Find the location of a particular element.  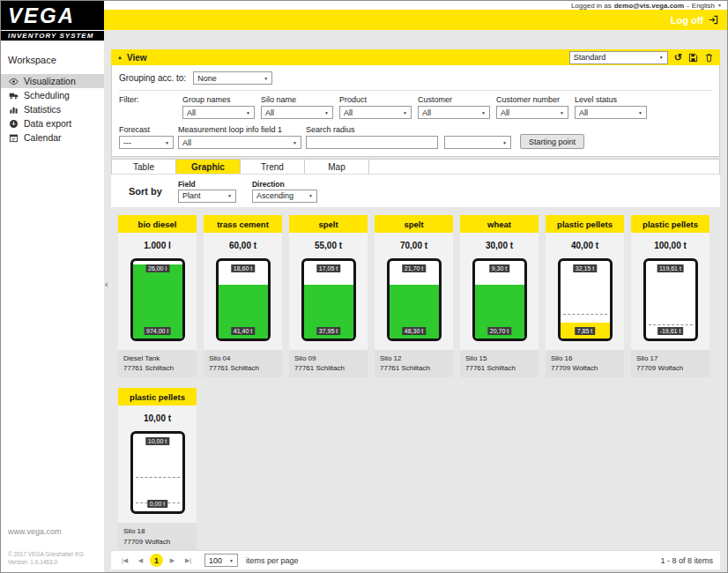

grouping-select: None▼ is located at coordinates (233, 78).